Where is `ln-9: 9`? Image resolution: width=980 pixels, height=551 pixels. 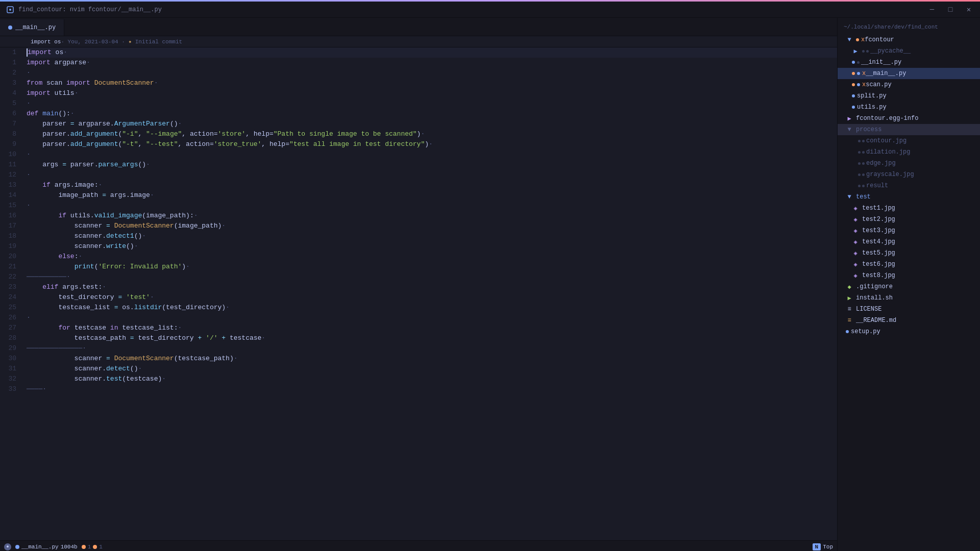 ln-9: 9 is located at coordinates (9, 144).